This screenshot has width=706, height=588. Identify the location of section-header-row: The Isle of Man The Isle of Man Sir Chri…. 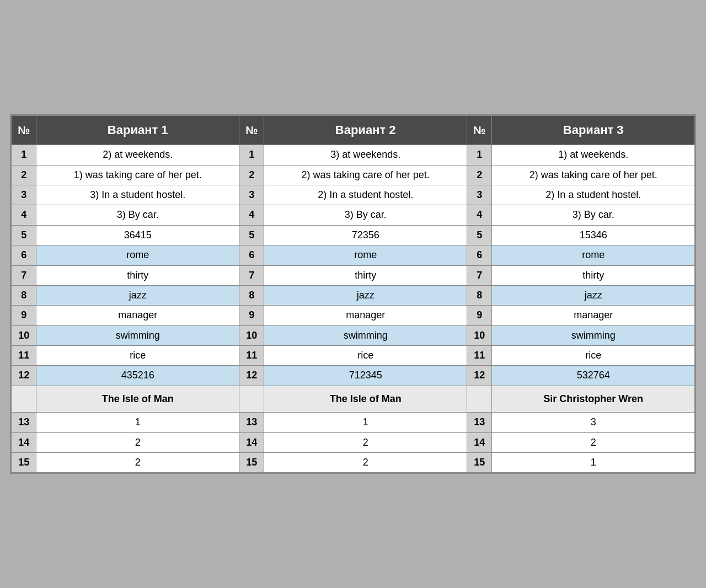
(353, 399).